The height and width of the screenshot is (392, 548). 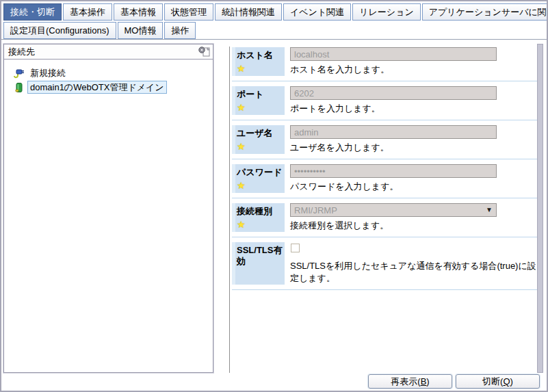 I want to click on field-help: 接続種別を選択します。, so click(x=415, y=226).